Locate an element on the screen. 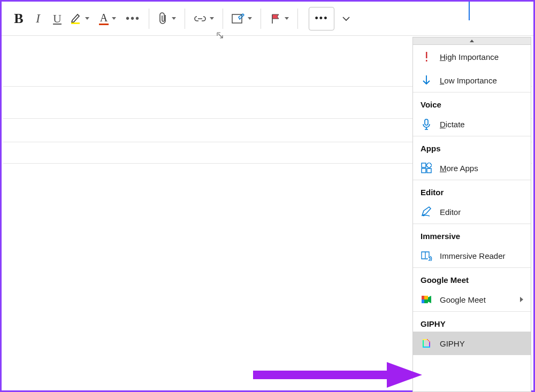 This screenshot has height=392, width=535. menu-label: Google Meet is located at coordinates (463, 299).